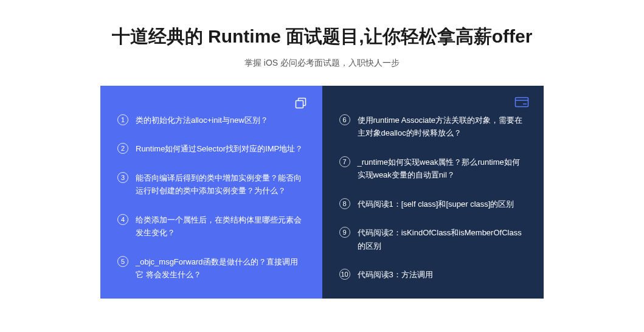  What do you see at coordinates (345, 232) in the screenshot?
I see `item-number: 9` at bounding box center [345, 232].